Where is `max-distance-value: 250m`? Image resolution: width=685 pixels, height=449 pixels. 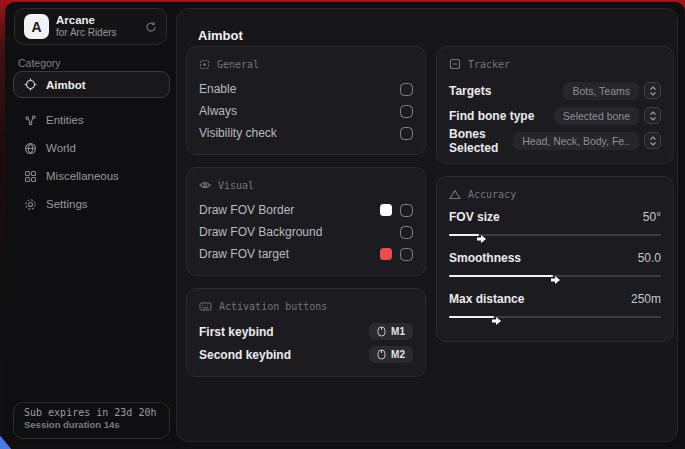
max-distance-value: 250m is located at coordinates (646, 299).